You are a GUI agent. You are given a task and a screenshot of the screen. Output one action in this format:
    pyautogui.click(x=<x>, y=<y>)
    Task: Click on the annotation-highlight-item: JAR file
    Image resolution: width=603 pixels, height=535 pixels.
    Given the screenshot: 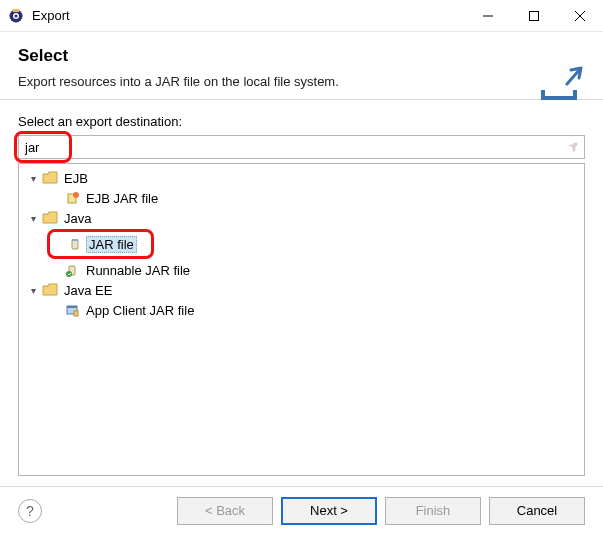 What is the action you would take?
    pyautogui.click(x=100, y=244)
    